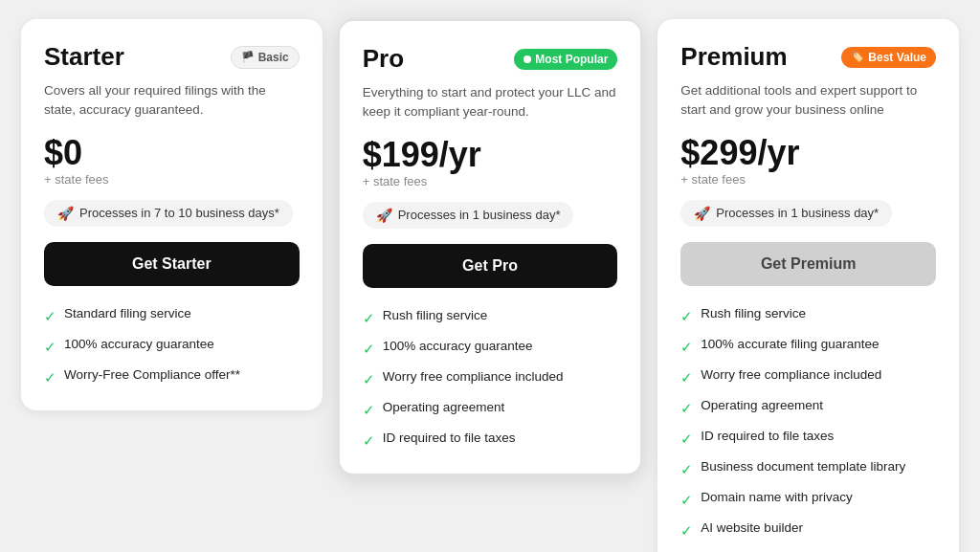 The height and width of the screenshot is (552, 980). Describe the element at coordinates (490, 103) in the screenshot. I see `plan-description-pro: Everything to start and protect your LLC…` at that location.